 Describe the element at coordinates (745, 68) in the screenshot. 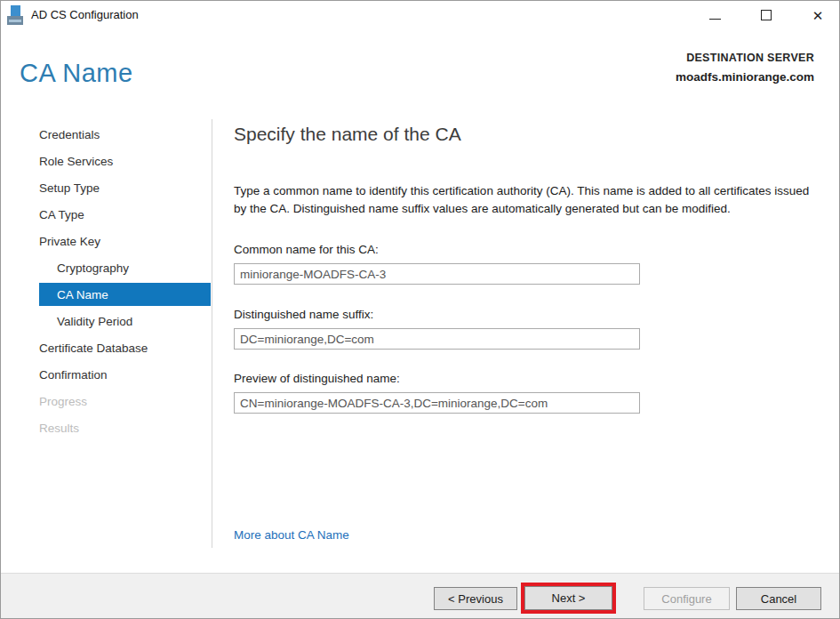

I see `destination-server-block: DESTINATION SERVER moadfs.miniorange.com` at that location.